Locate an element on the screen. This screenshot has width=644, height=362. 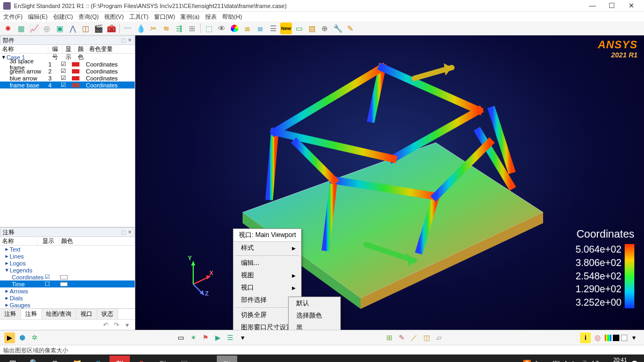
tool-box-icon: ▣ is located at coordinates (60, 28).